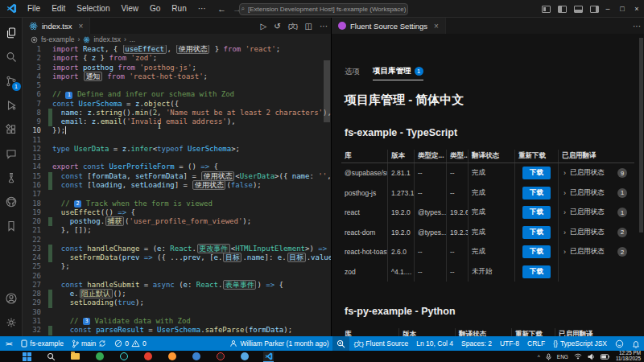 The image size is (644, 362). I want to click on menu-go: Go, so click(155, 8).